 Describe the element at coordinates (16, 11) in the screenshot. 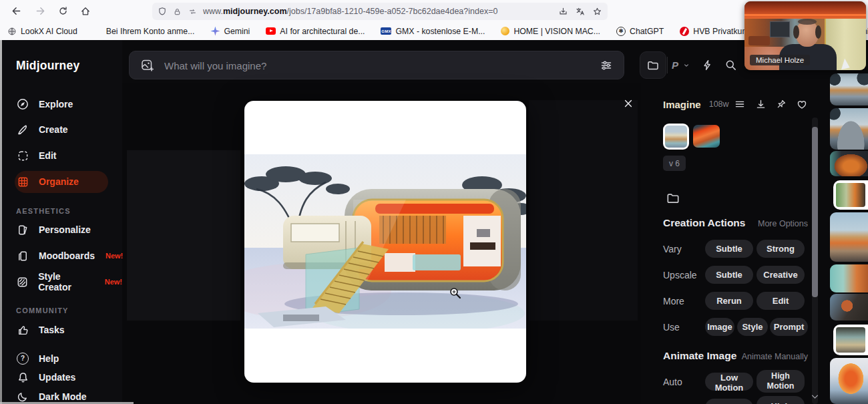

I see `back-button` at that location.